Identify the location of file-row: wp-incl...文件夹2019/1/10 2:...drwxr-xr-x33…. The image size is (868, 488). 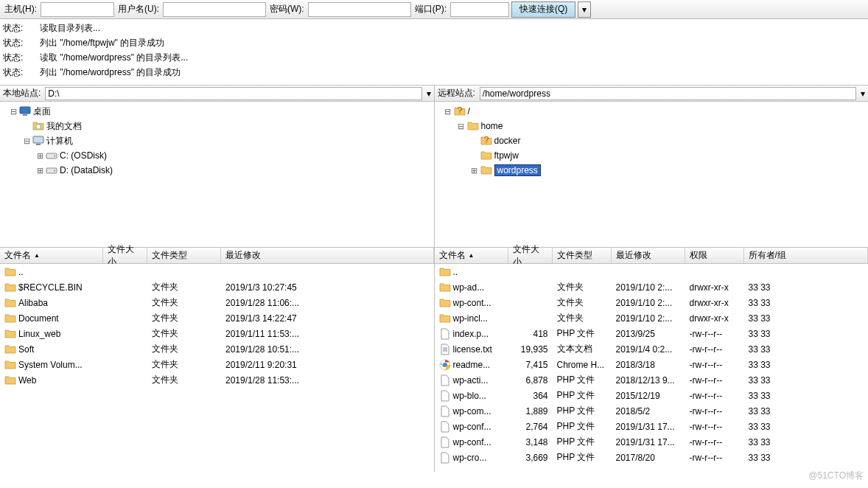
(651, 318).